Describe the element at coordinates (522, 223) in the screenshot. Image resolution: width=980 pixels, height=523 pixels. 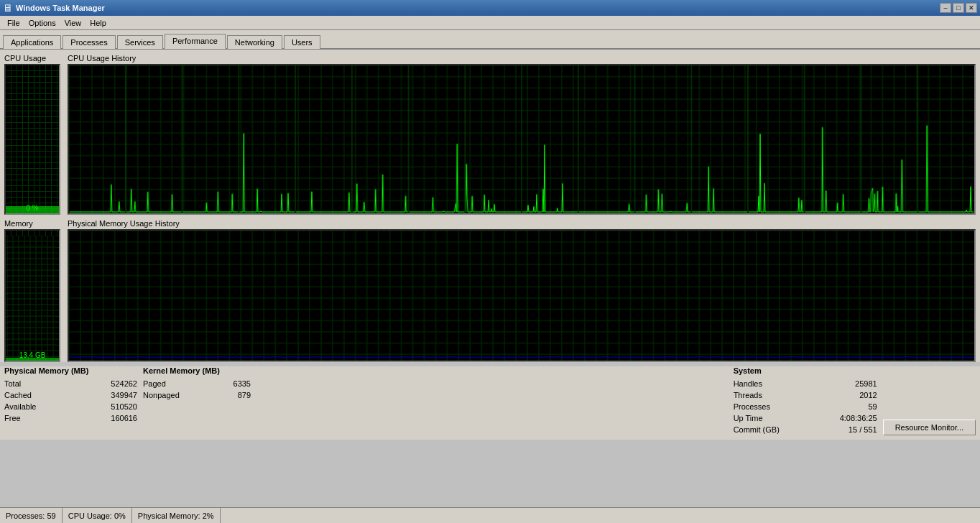
I see `phys-memory-label: Physical Memory Usage History` at that location.